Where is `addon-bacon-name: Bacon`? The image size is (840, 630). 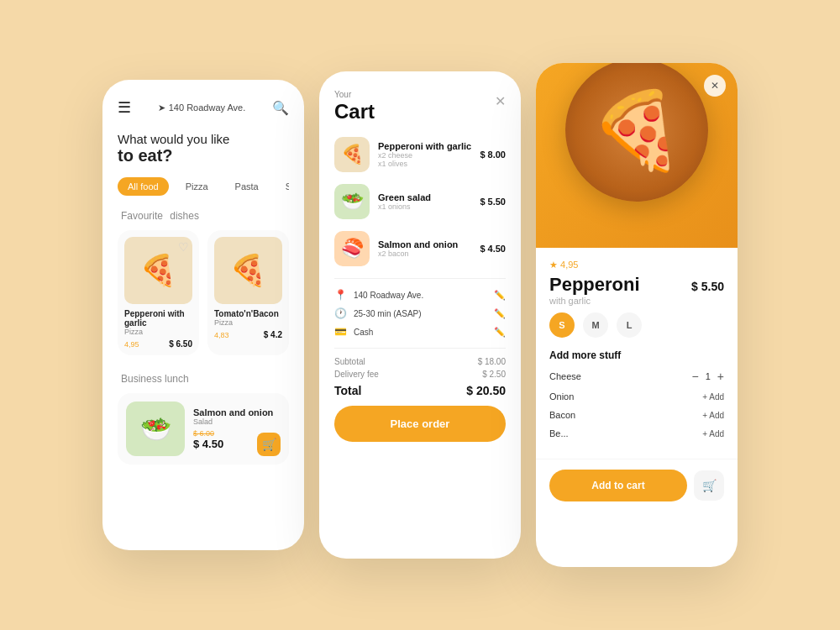 addon-bacon-name: Bacon is located at coordinates (563, 415).